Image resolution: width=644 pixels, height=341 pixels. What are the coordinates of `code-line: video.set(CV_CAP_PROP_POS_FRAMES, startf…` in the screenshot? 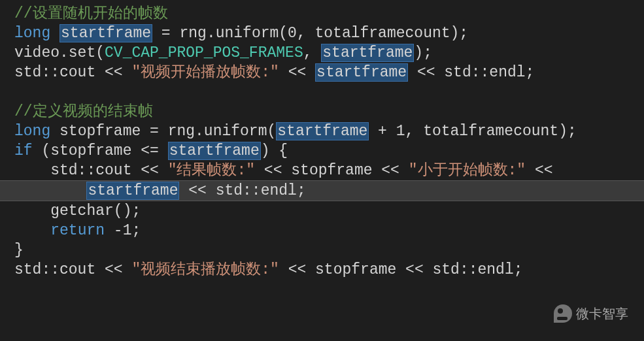 It's located at (322, 53).